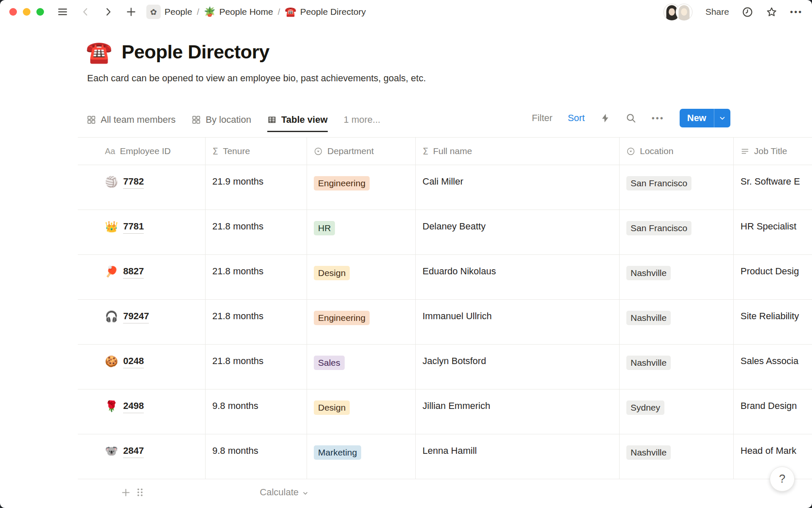  I want to click on cell-job-title: Site Reliability, so click(773, 322).